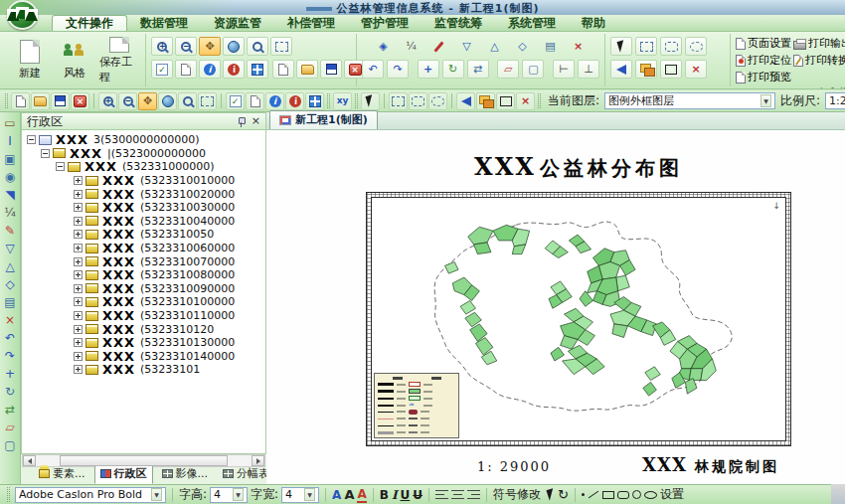 The width and height of the screenshot is (845, 504). What do you see at coordinates (187, 101) in the screenshot?
I see `qb-zoom-select-button` at bounding box center [187, 101].